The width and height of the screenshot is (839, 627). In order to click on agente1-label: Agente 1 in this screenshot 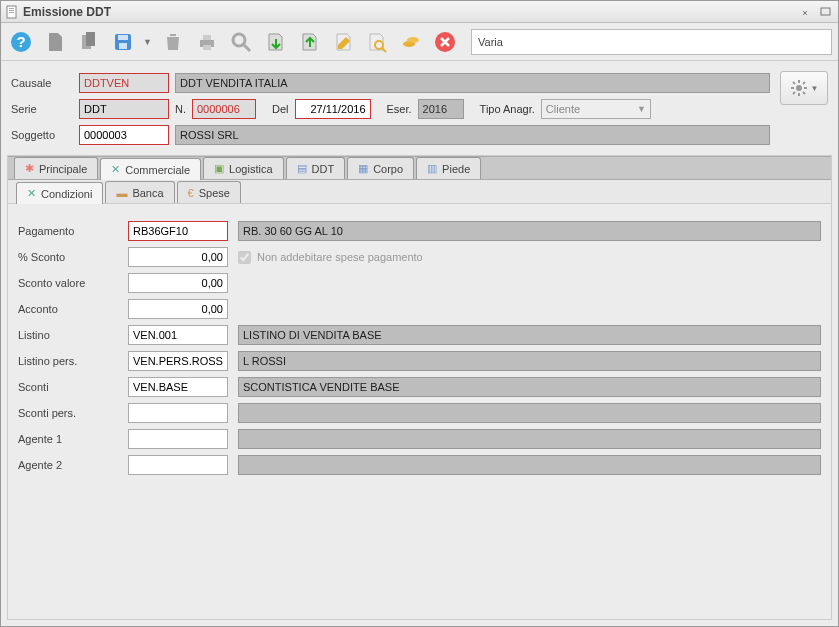, I will do `click(68, 439)`.